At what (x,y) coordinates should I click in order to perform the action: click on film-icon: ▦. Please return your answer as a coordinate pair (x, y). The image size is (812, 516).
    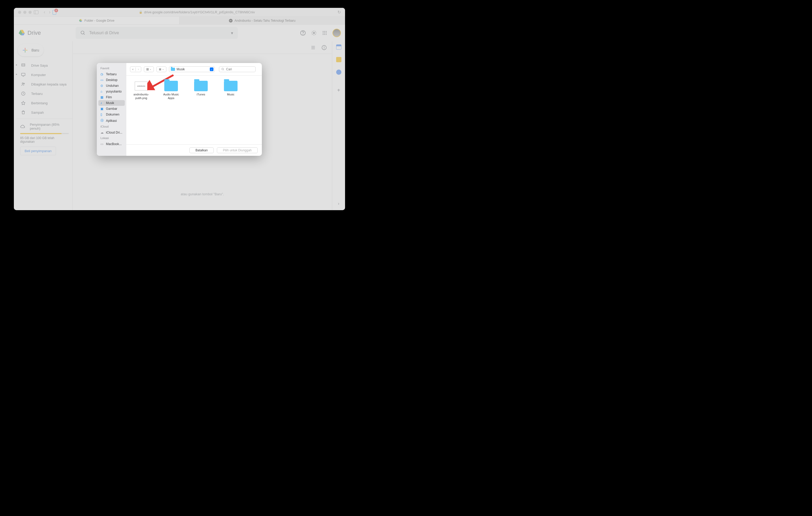
    Looking at the image, I should click on (103, 97).